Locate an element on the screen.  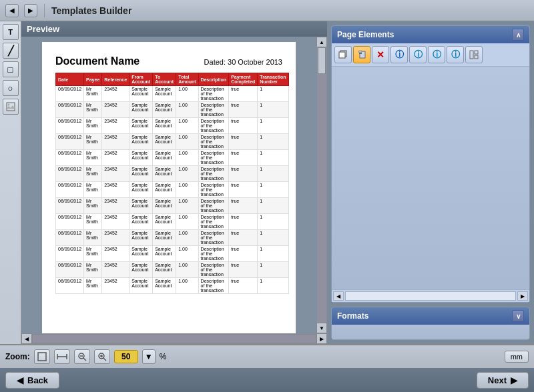
ellipse-tool-btn: ○ is located at coordinates (11, 88).